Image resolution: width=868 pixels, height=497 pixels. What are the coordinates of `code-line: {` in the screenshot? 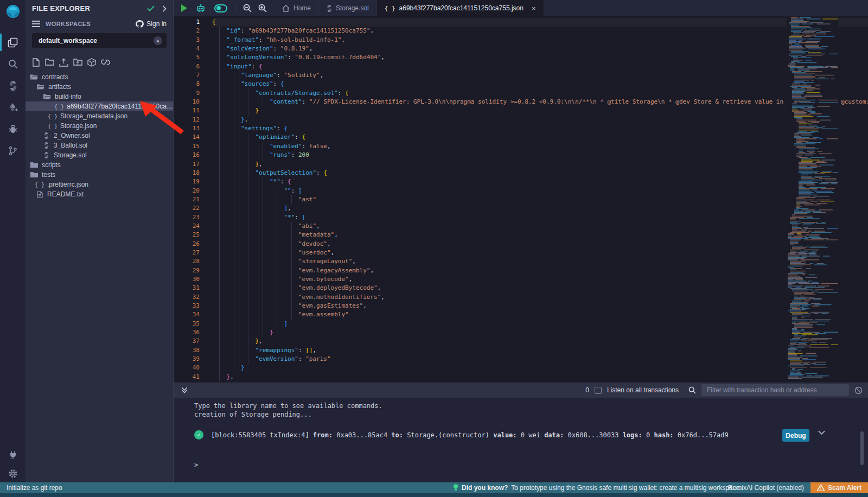 It's located at (540, 22).